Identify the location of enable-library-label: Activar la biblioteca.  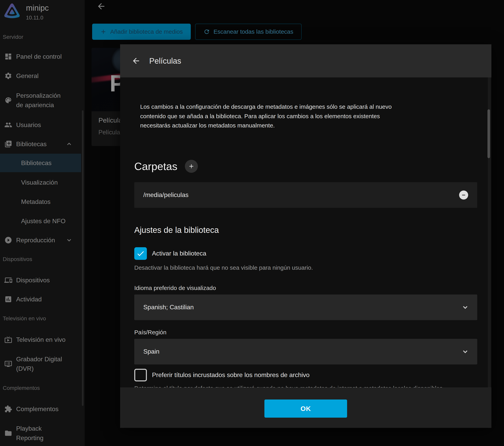
(179, 254).